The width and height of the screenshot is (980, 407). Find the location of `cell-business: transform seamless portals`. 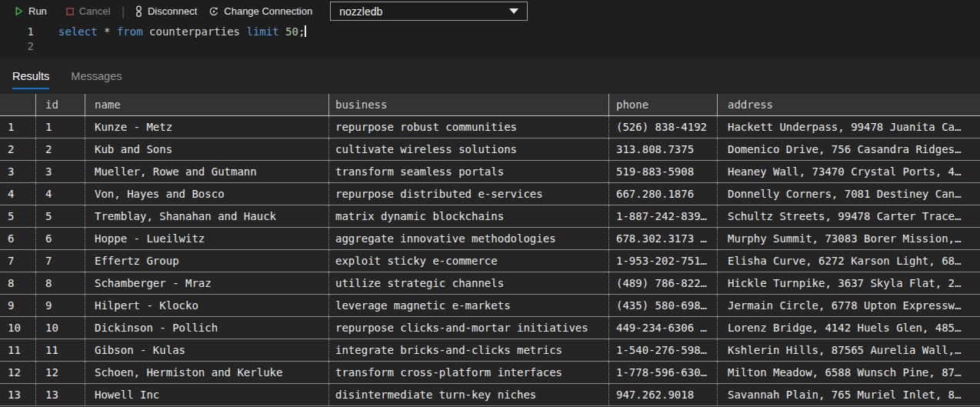

cell-business: transform seamless portals is located at coordinates (468, 172).